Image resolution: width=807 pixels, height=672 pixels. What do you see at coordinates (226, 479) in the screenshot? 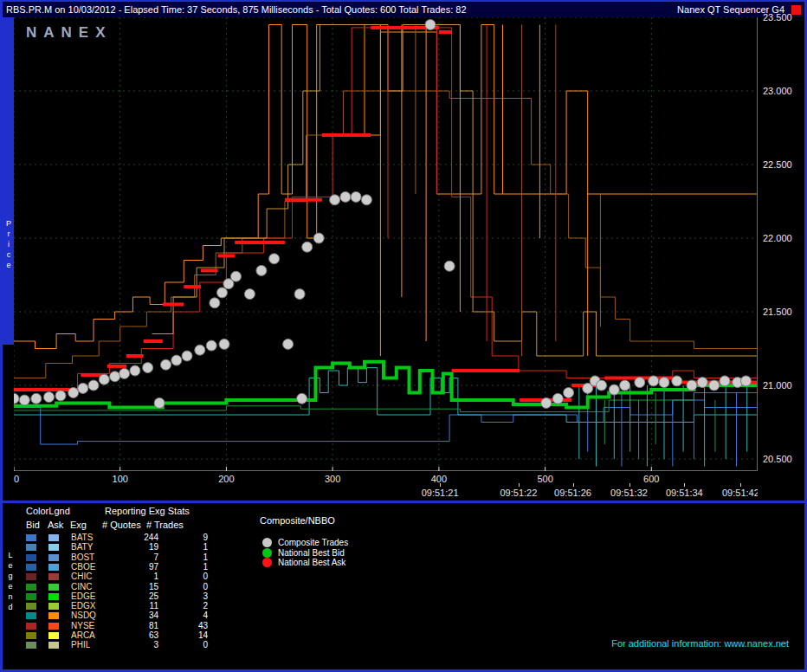
I see `x-axis-label: 200` at bounding box center [226, 479].